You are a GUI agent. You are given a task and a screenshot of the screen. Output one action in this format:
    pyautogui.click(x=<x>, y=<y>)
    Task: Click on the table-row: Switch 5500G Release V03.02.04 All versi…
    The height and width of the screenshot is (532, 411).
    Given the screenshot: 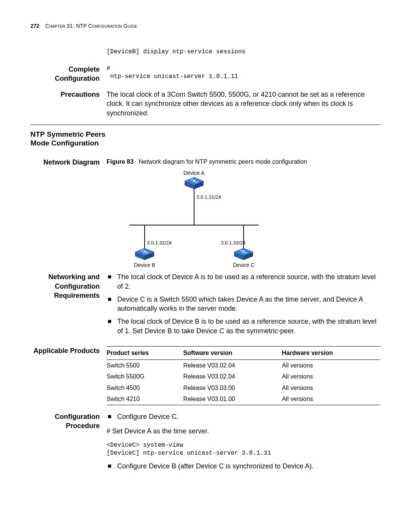 What is the action you would take?
    pyautogui.click(x=244, y=377)
    